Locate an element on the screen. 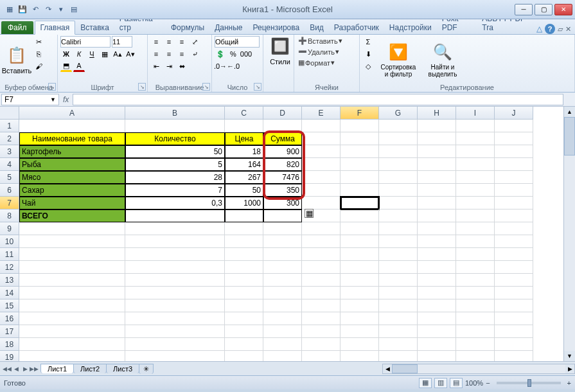 This screenshot has width=575, height=392. formula-input is located at coordinates (318, 100).